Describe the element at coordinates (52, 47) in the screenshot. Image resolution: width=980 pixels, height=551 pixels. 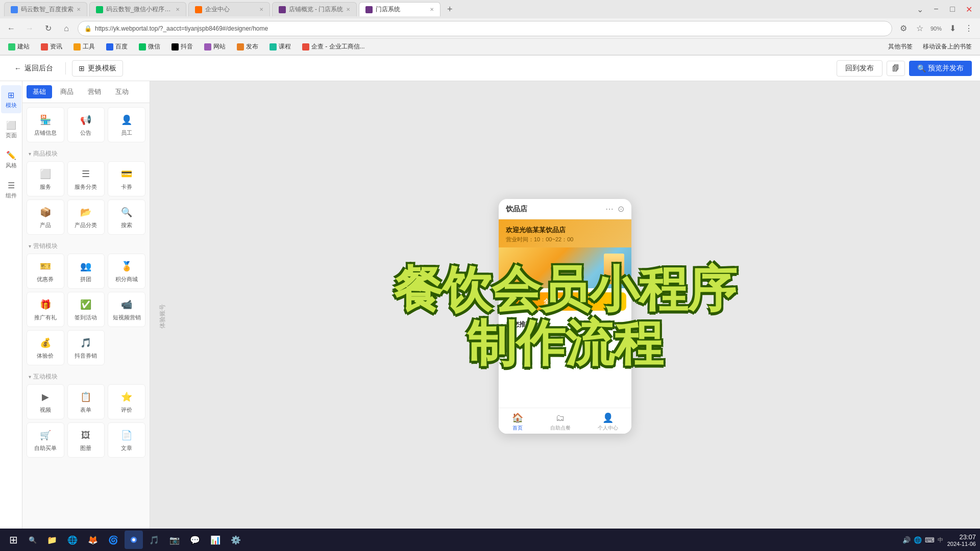
I see `bookmark-news: 资讯` at that location.